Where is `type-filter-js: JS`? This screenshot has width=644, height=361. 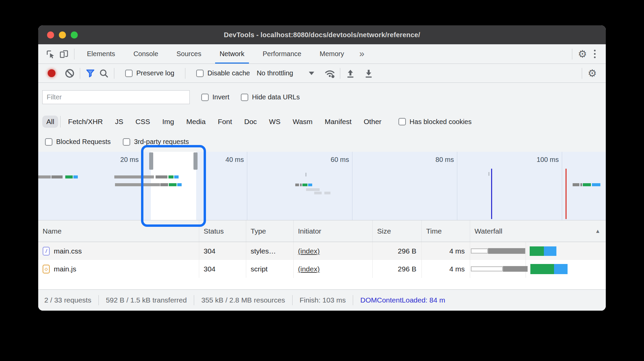 type-filter-js: JS is located at coordinates (119, 122).